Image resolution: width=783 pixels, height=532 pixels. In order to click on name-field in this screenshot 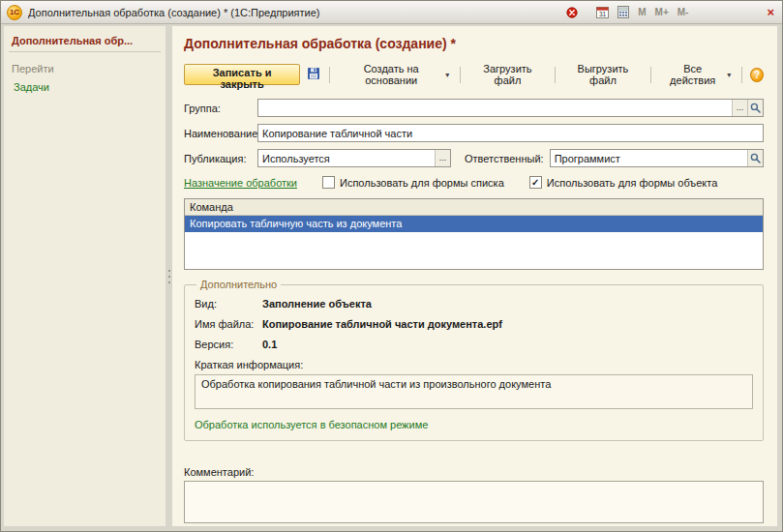, I will do `click(511, 133)`.